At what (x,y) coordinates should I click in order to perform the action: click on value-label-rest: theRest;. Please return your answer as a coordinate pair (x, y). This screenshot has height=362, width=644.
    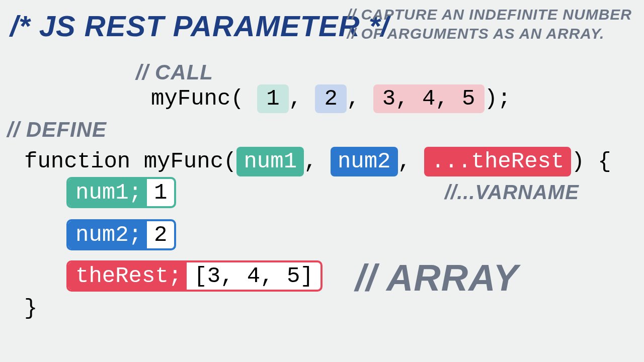
    Looking at the image, I should click on (128, 276).